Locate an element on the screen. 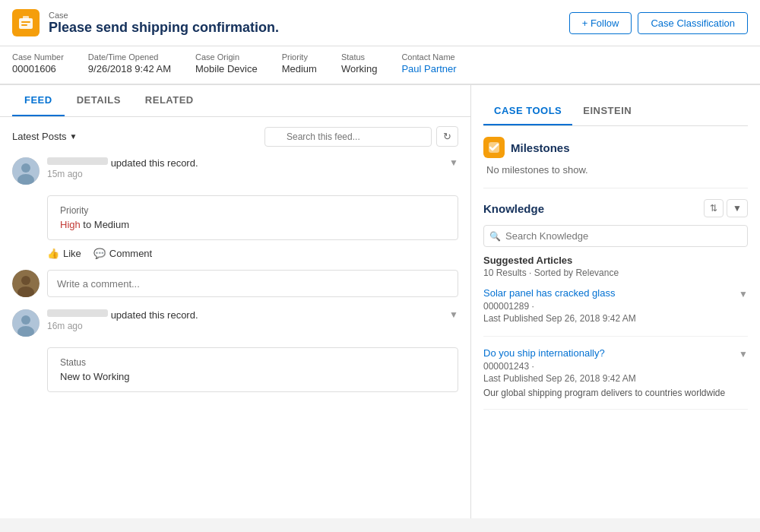  contact-name-link: Paul Partner is located at coordinates (429, 68).